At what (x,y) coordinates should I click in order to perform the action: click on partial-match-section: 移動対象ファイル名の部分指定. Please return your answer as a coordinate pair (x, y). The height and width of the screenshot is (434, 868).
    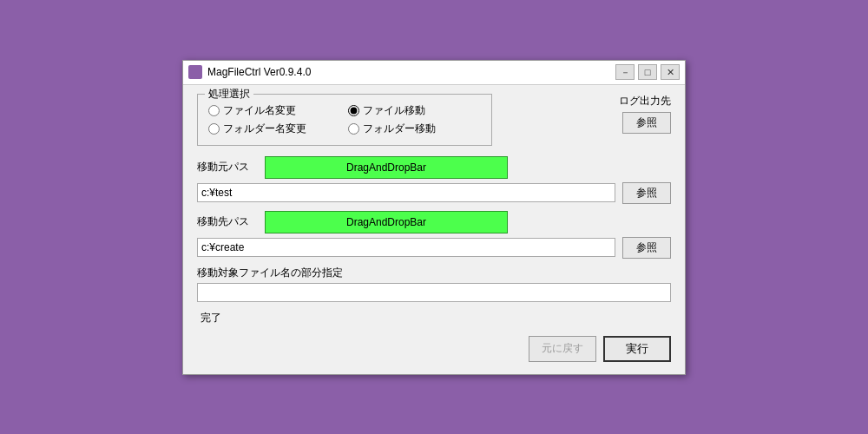
    Looking at the image, I should click on (434, 284).